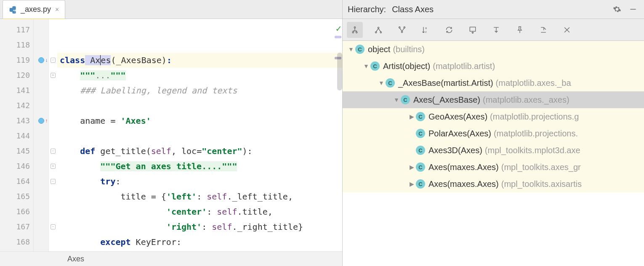  Describe the element at coordinates (53, 135) in the screenshot. I see `fold-gutter: − + − + − −` at that location.